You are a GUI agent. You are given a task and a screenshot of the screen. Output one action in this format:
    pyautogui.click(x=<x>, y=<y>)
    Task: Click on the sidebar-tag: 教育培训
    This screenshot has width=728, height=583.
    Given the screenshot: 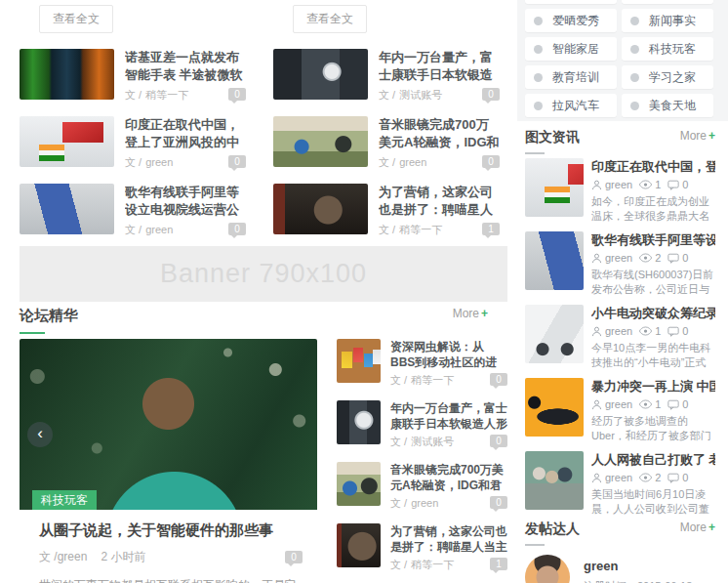 What is the action you would take?
    pyautogui.click(x=571, y=77)
    